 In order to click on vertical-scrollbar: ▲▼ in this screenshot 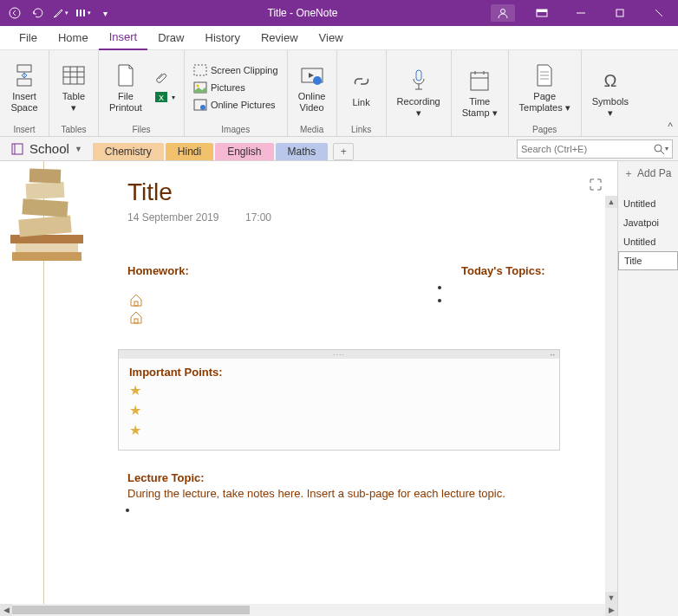, I will do `click(611, 400)`.